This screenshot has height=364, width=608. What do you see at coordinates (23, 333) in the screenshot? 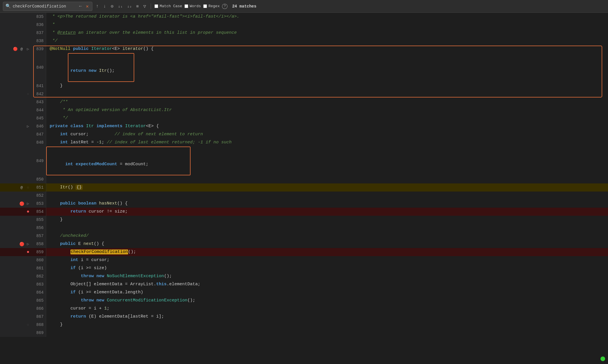
I see `line-gutter: 869` at bounding box center [23, 333].